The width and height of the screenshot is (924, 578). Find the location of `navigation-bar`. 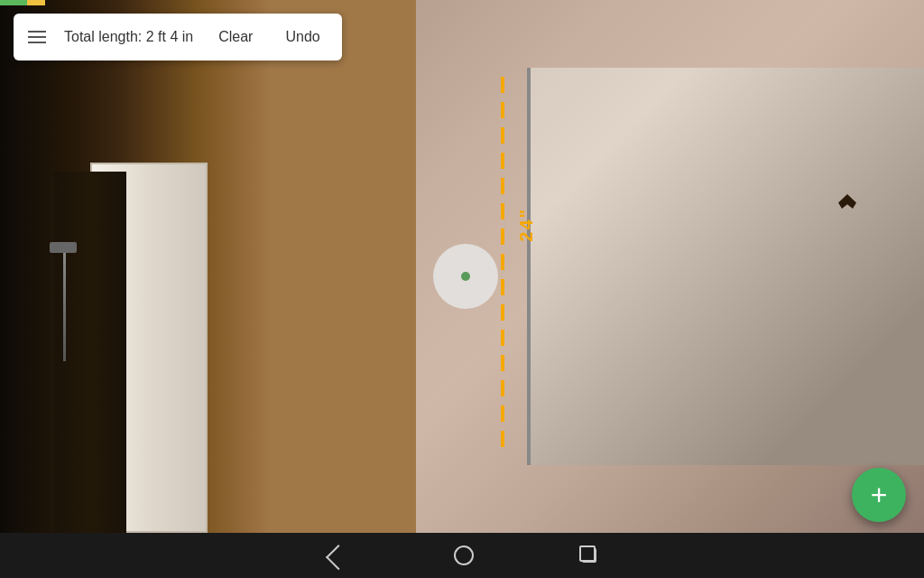

navigation-bar is located at coordinates (462, 555).